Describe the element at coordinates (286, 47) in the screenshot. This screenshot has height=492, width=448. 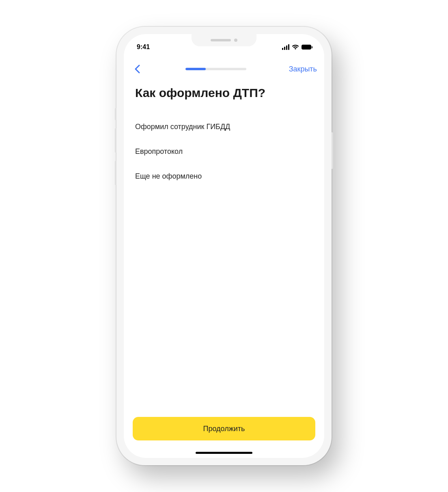
I see `cellular-icon` at that location.